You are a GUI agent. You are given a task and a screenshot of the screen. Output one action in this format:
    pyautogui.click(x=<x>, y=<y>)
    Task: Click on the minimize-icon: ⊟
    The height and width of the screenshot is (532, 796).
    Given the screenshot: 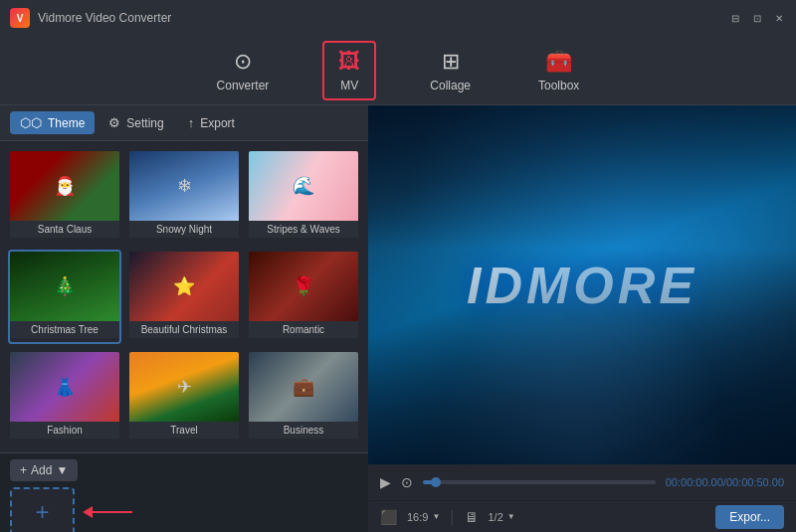 What is the action you would take?
    pyautogui.click(x=735, y=18)
    